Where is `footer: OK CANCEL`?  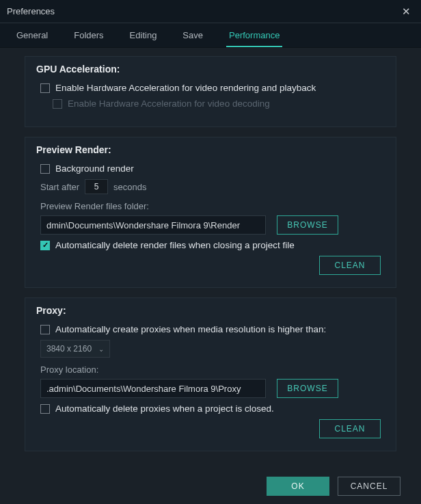
footer: OK CANCEL is located at coordinates (210, 486).